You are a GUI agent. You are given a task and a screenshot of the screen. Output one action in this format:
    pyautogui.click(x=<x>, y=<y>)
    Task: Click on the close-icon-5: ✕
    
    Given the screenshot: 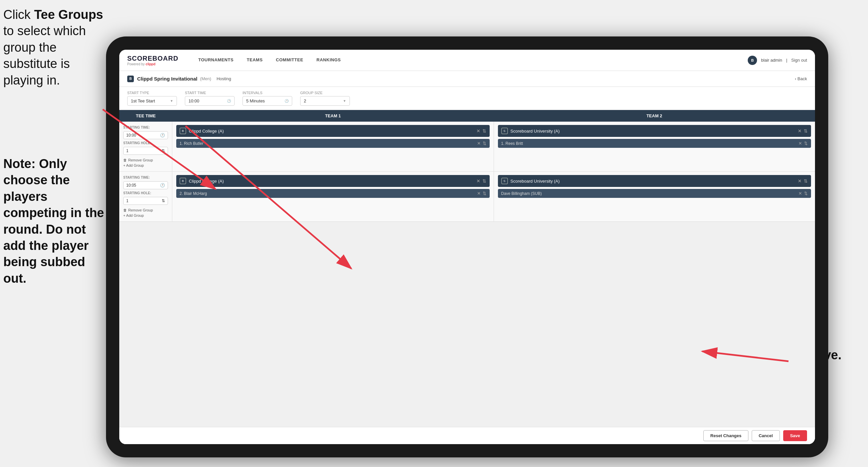 What is the action you would take?
    pyautogui.click(x=478, y=181)
    